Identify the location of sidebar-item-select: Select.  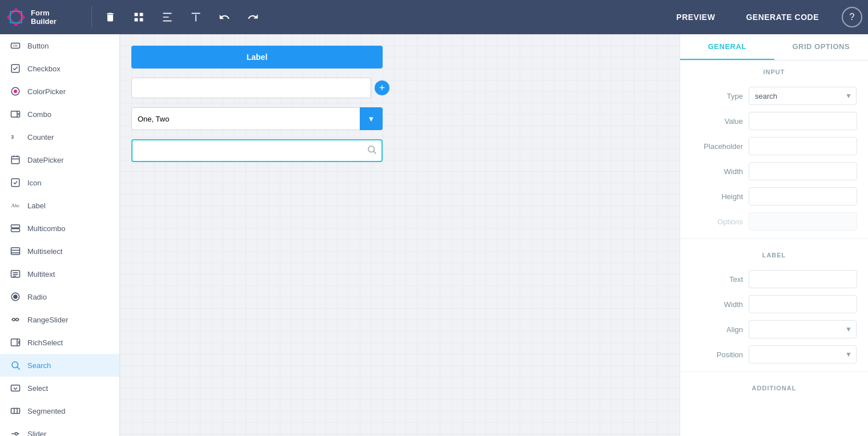
(59, 388).